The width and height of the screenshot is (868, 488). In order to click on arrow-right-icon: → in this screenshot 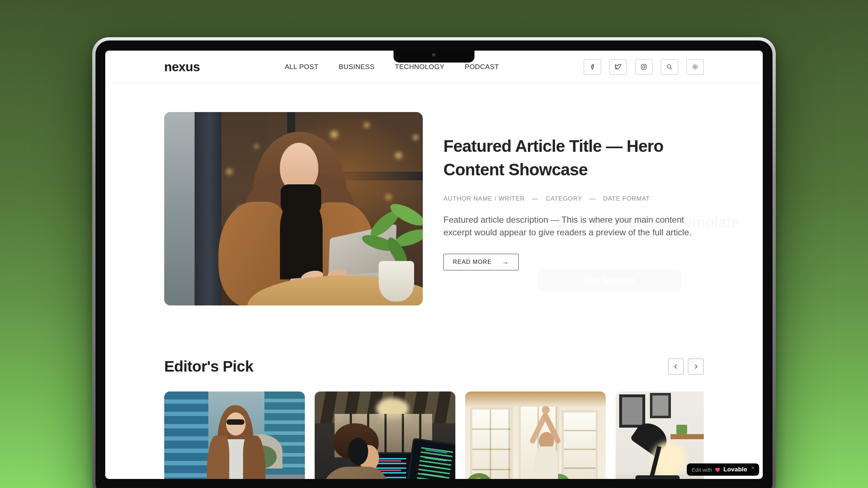, I will do `click(506, 262)`.